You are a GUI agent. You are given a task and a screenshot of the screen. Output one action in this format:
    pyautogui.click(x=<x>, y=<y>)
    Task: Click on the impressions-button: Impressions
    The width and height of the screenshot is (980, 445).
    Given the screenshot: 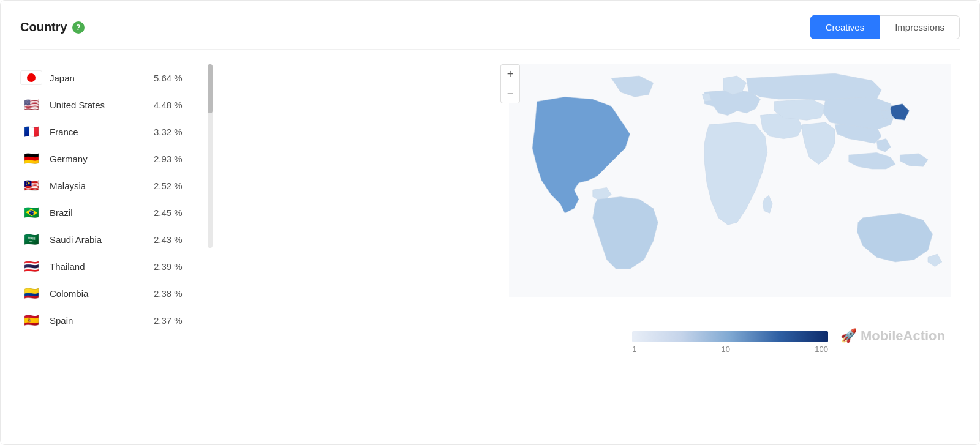 What is the action you would take?
    pyautogui.click(x=920, y=27)
    